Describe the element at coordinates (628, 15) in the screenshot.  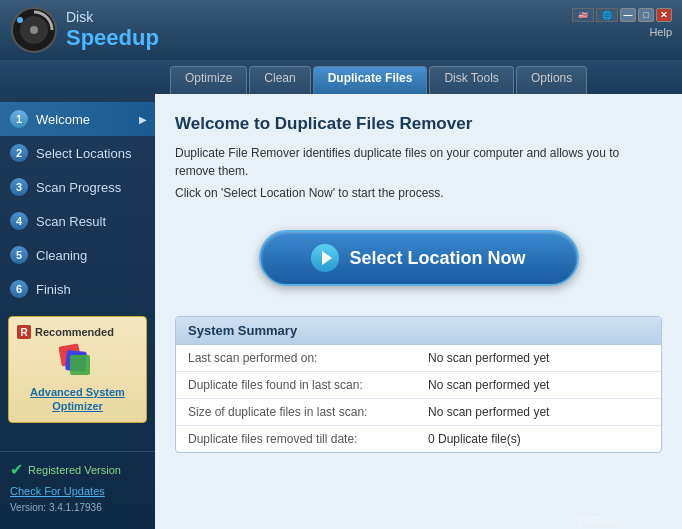
I see `minimize-button: —` at that location.